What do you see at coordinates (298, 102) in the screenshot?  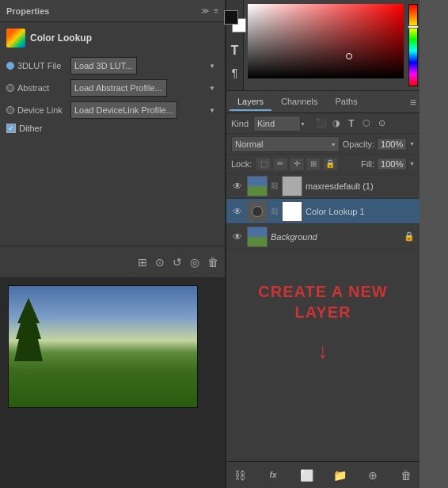 I see `layers-tabs-left: Layers Channels Paths` at bounding box center [298, 102].